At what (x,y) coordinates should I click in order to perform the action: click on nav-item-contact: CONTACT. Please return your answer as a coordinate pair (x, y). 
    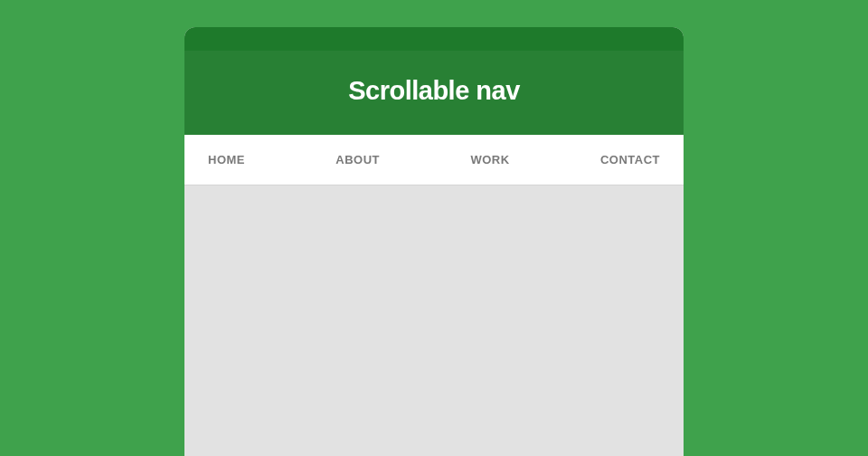
    Looking at the image, I should click on (630, 159).